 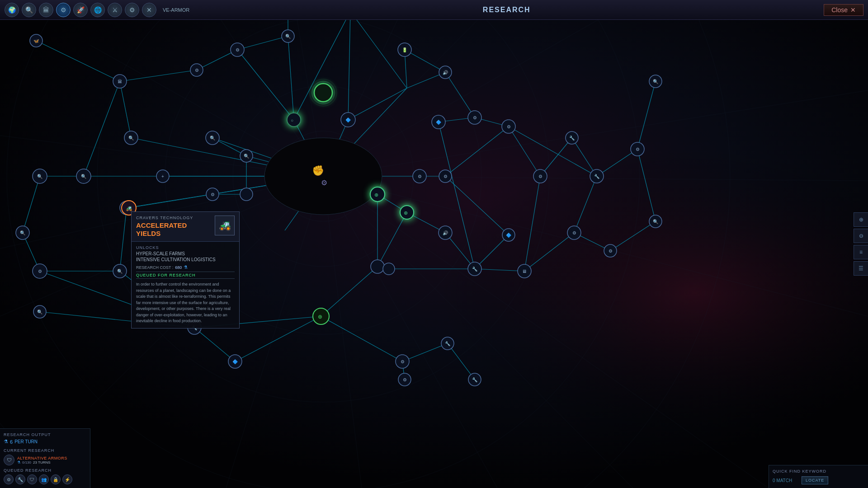 I want to click on tech-description: In order to further control the environm…, so click(x=185, y=303).